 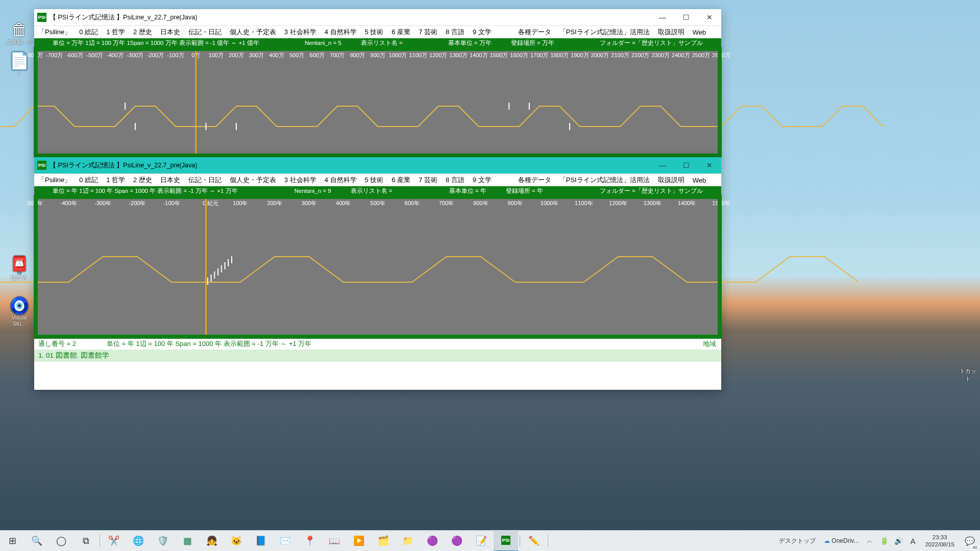 I want to click on titlebar-2: PSI 【 PSIライン式記憶法 】PsiLine_v_22.7_pre(Jav…, so click(x=378, y=165).